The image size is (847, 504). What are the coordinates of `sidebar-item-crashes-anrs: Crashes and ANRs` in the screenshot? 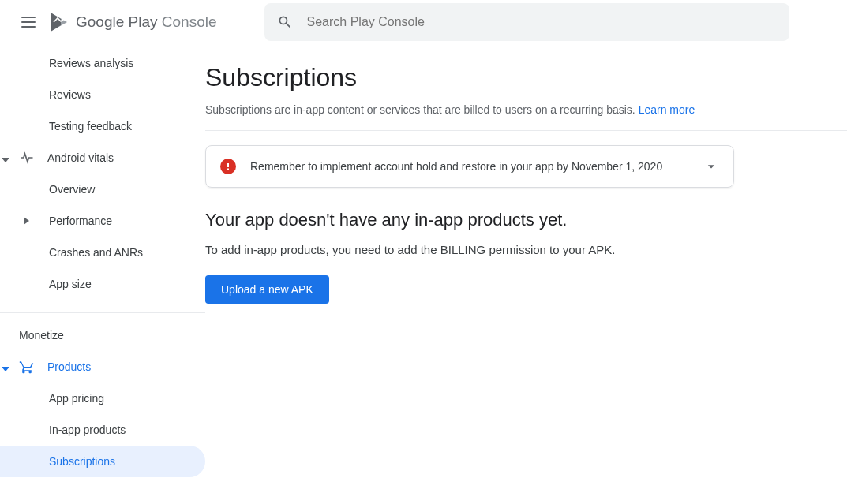 It's located at (103, 252).